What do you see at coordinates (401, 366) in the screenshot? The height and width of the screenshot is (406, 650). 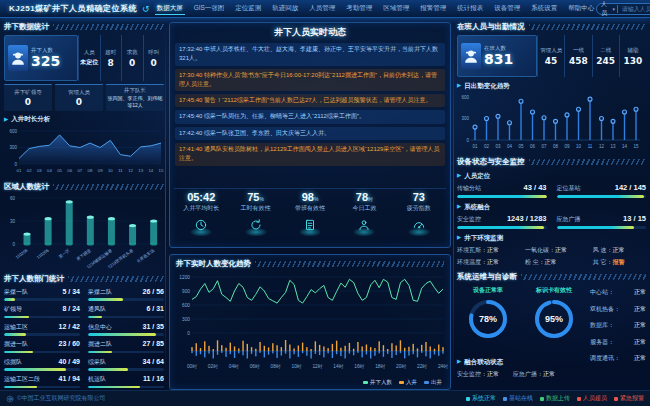 I see `svg-text: 20时` at bounding box center [401, 366].